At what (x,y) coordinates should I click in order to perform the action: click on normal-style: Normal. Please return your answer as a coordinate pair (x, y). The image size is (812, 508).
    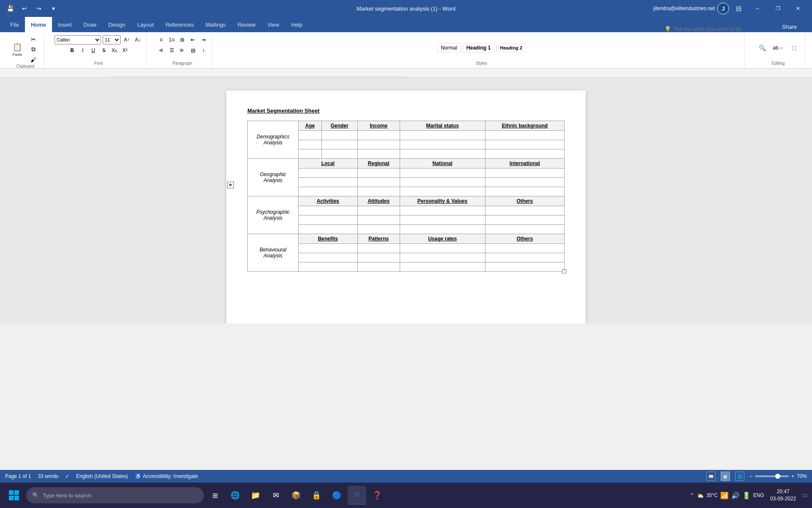
    Looking at the image, I should click on (449, 48).